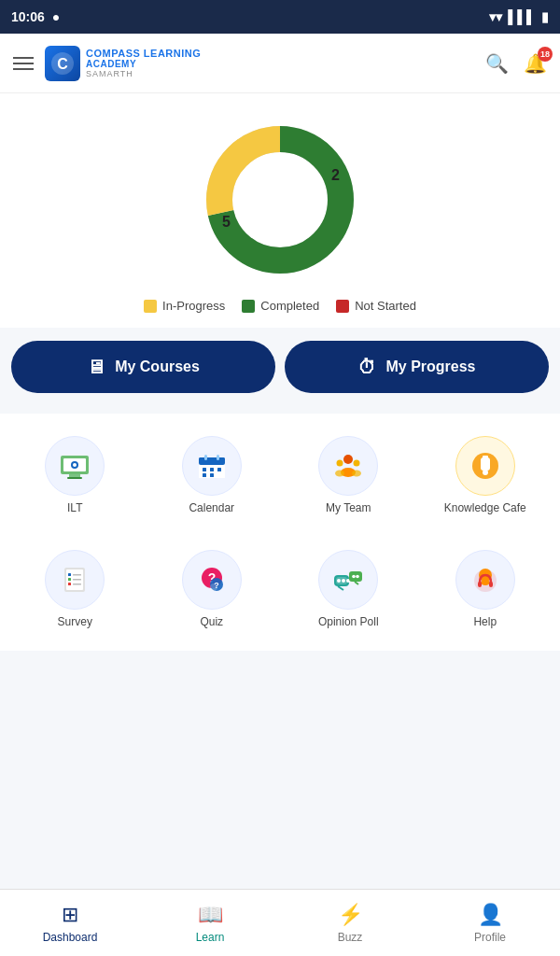 This screenshot has width=560, height=956. I want to click on survey-label: Survey, so click(75, 622).